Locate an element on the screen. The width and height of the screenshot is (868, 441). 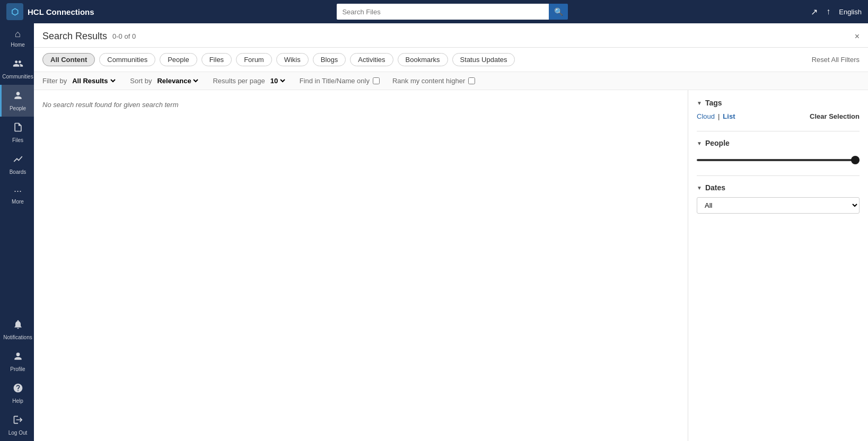
tags-list-link: List is located at coordinates (729, 117).